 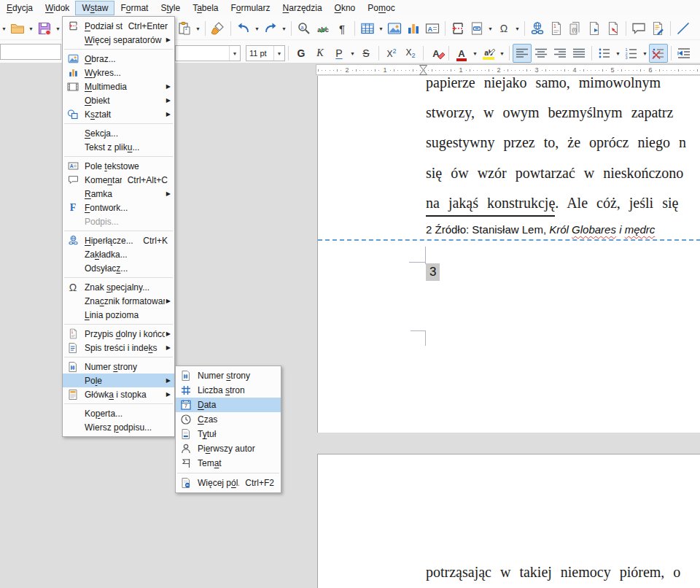 What do you see at coordinates (118, 254) in the screenshot?
I see `menuitem-zakladka: Zakładka...` at bounding box center [118, 254].